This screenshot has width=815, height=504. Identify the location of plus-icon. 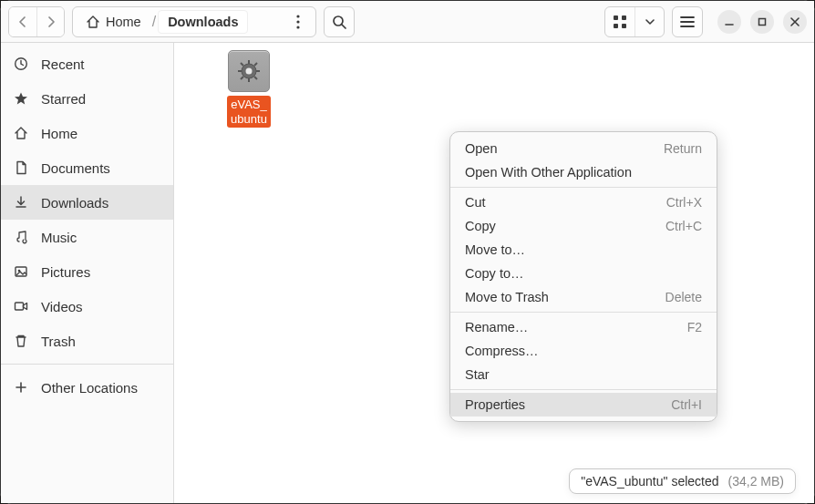
(22, 387).